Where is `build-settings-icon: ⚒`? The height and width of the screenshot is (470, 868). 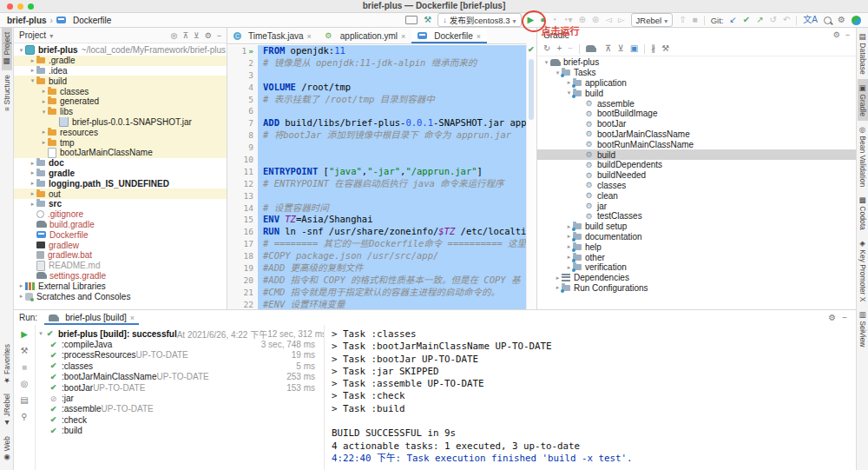 build-settings-icon: ⚒ is located at coordinates (665, 49).